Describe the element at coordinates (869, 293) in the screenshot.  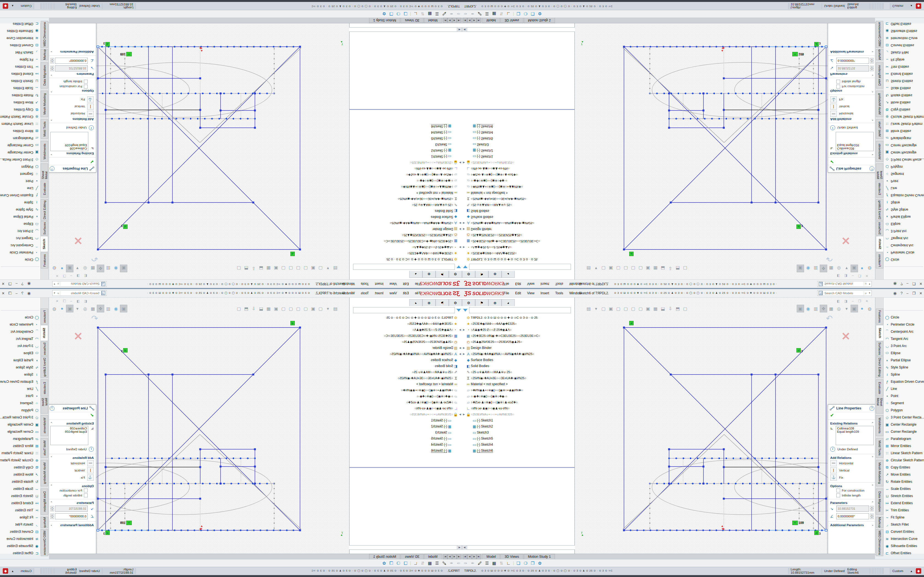
I see `search-dropdown-icon: ▼` at that location.